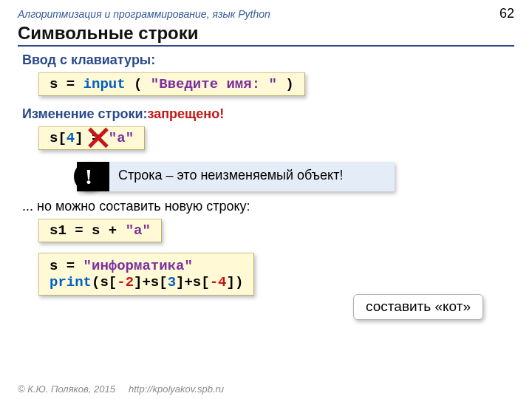 The height and width of the screenshot is (399, 532). I want to click on info-callout: ! Строка – это неизменяемый объект!, so click(236, 177).